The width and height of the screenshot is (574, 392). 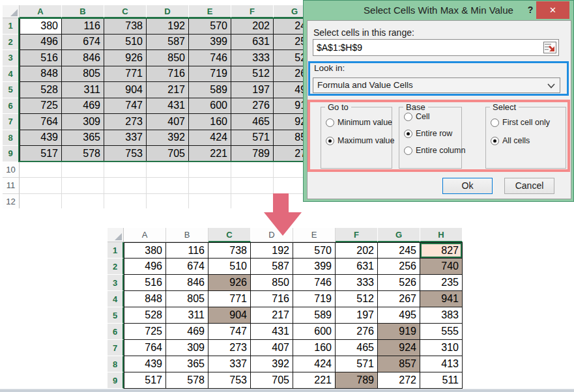 I want to click on radio-icon-first-cell-only, so click(x=495, y=122).